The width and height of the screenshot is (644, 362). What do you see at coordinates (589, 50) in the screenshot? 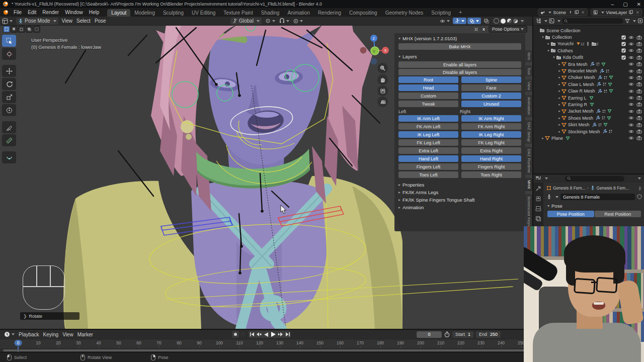
I see `outliner-row-clothes: ▾Clothes` at bounding box center [589, 50].